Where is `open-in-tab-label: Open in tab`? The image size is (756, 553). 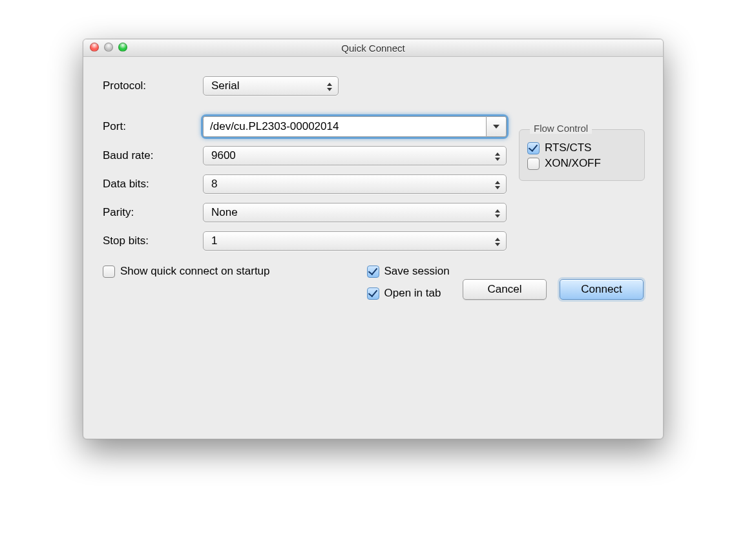 open-in-tab-label: Open in tab is located at coordinates (413, 293).